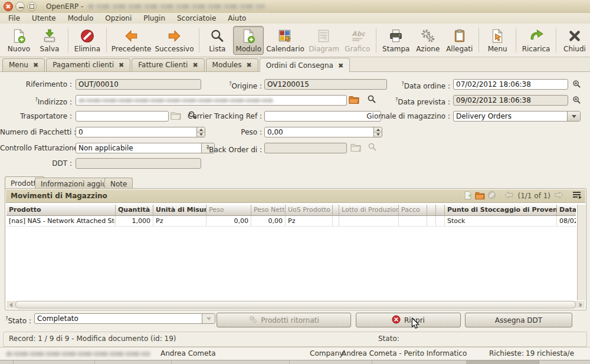  I want to click on cell-lotto-di-produzione, so click(369, 221).